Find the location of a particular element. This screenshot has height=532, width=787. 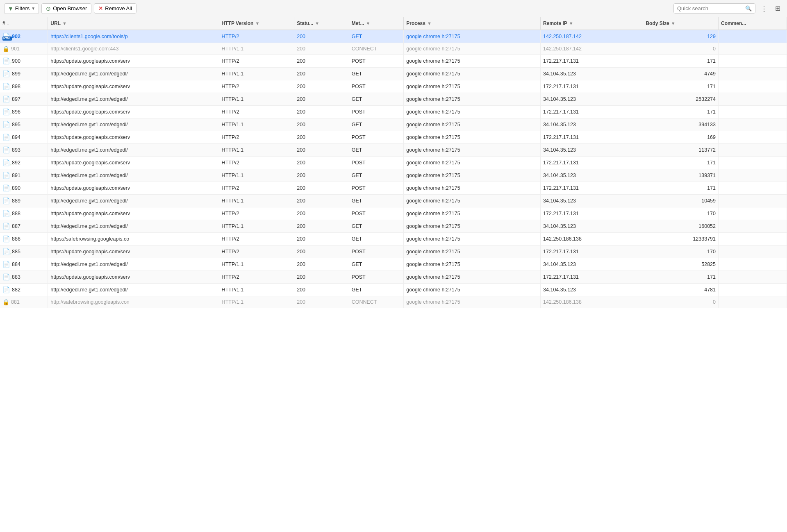

cell-rip: 142.250.186.138 is located at coordinates (592, 302).